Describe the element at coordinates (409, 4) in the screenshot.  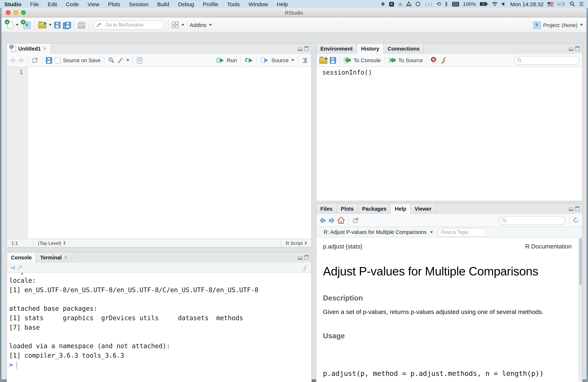
I see `antivirus-icon` at that location.